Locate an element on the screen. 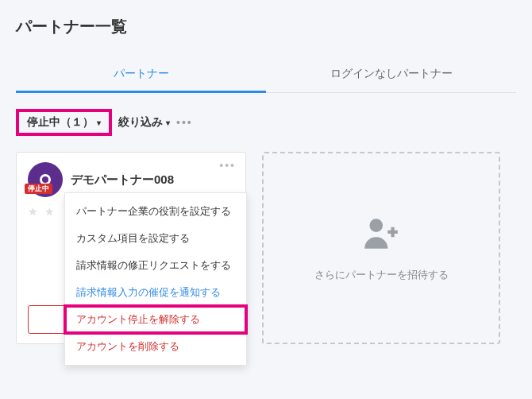 The width and height of the screenshot is (532, 399). dropdown-menu: パートナー企業の役割を設定する カスタム項目を設定する 請求情報の修正リクエスト… is located at coordinates (156, 279).